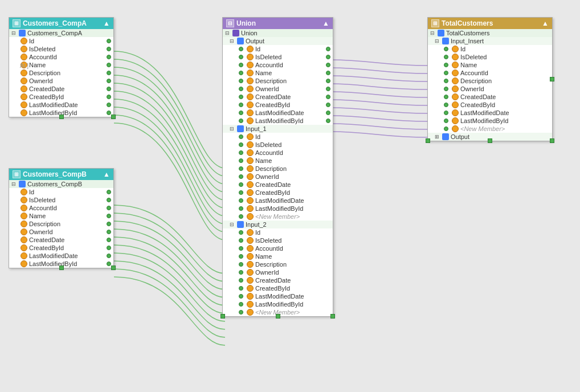 The width and height of the screenshot is (580, 392). Describe the element at coordinates (278, 137) in the screenshot. I see `union-in1-id: Id` at that location.